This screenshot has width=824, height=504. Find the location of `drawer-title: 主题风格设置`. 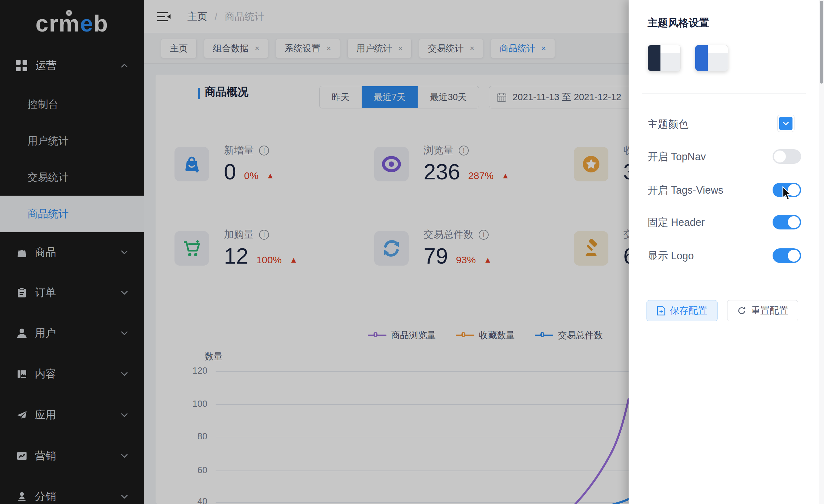

drawer-title: 主题风格设置 is located at coordinates (678, 23).